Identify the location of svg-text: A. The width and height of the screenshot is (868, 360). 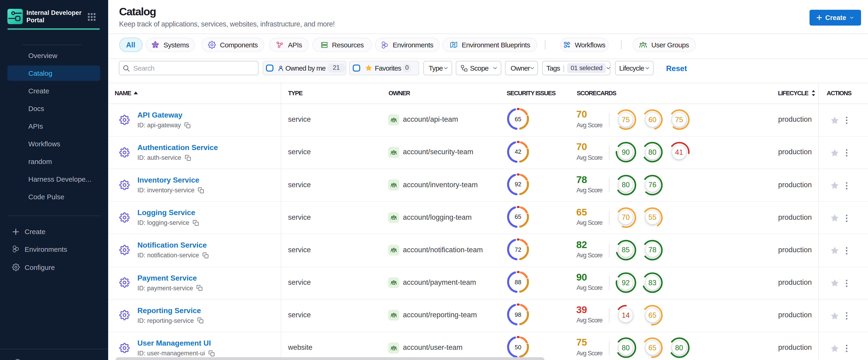
(454, 44).